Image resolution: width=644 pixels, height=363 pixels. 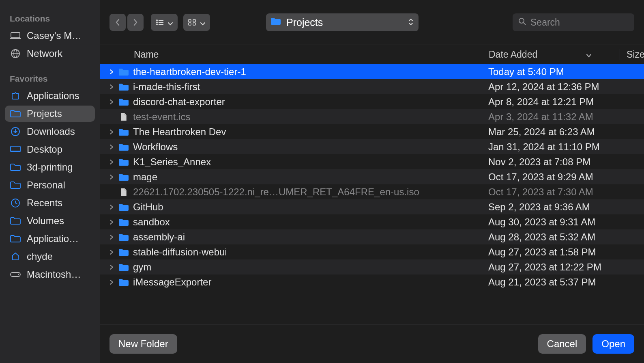 What do you see at coordinates (45, 114) in the screenshot?
I see `sidebar-item-label: Projects` at bounding box center [45, 114].